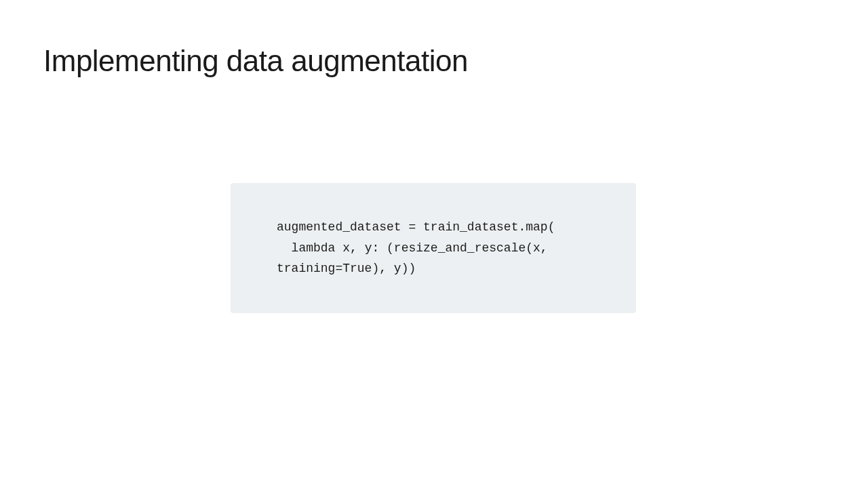 Image resolution: width=868 pixels, height=488 pixels. I want to click on page-title: Implementing data augmentation, so click(256, 61).